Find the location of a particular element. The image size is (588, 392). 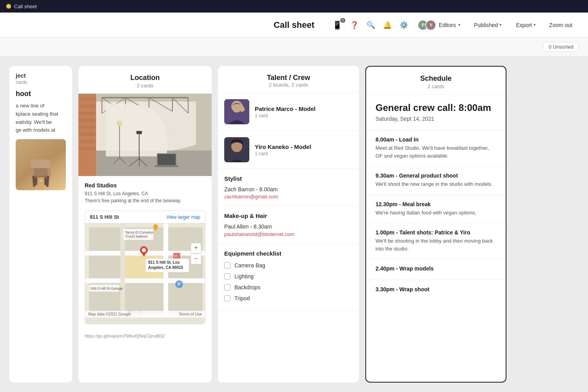

map-view-larger-link: View larger map is located at coordinates (183, 217).